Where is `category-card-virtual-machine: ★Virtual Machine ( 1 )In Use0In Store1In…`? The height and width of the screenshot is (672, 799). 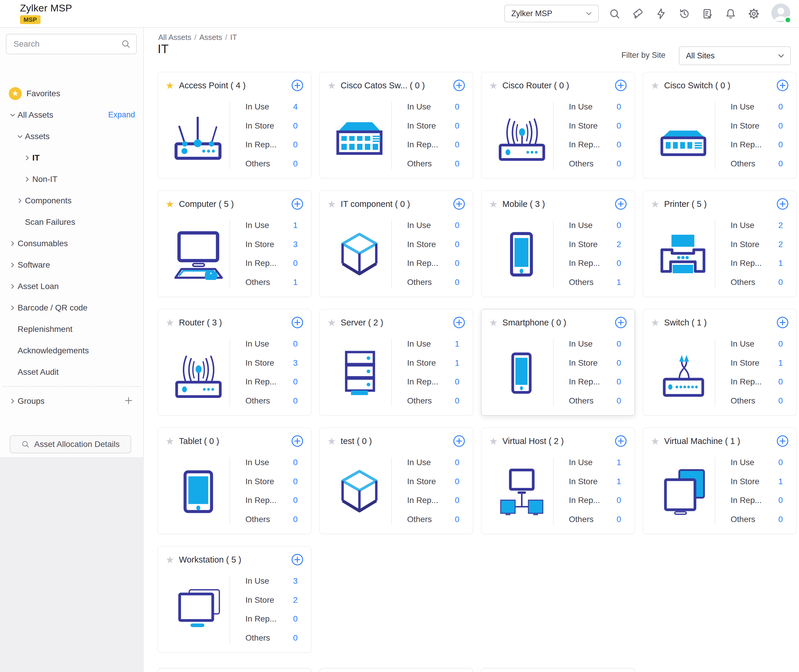 category-card-virtual-machine: ★Virtual Machine ( 1 )In Use0In Store1In… is located at coordinates (720, 481).